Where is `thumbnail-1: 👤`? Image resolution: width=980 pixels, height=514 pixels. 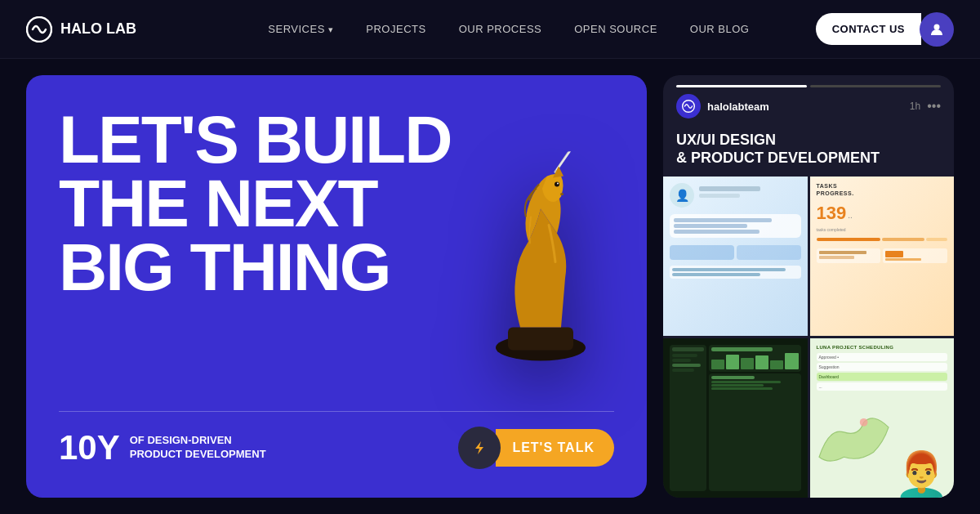
thumbnail-1: 👤 is located at coordinates (735, 257).